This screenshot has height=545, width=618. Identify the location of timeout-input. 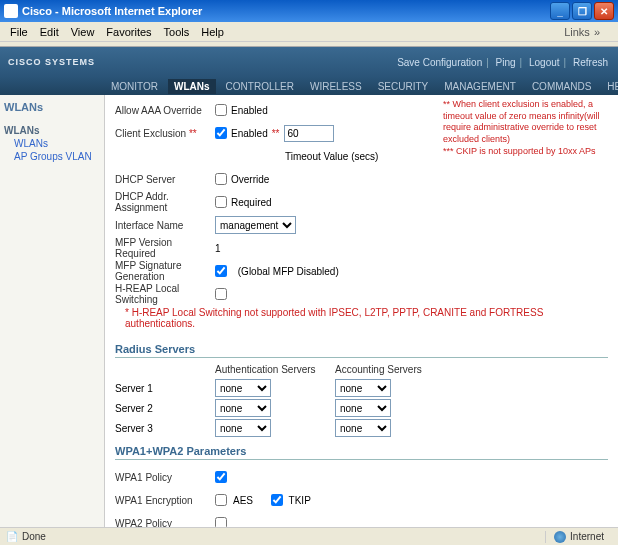
(309, 134).